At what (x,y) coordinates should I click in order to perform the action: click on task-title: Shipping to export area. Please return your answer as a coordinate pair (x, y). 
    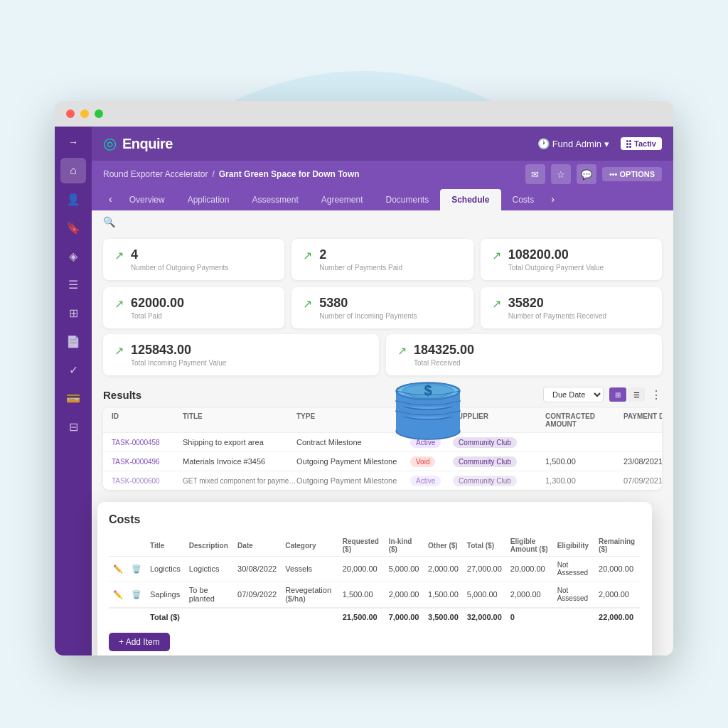
    Looking at the image, I should click on (240, 442).